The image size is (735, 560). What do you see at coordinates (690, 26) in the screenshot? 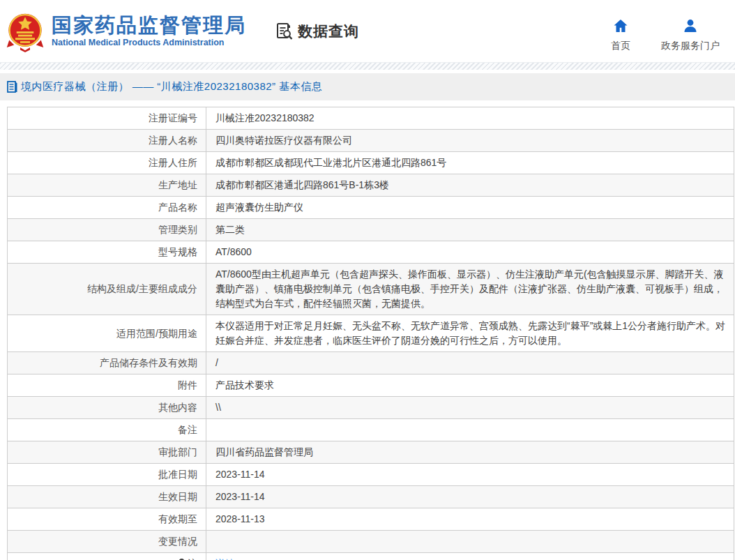
I see `user-icon` at bounding box center [690, 26].